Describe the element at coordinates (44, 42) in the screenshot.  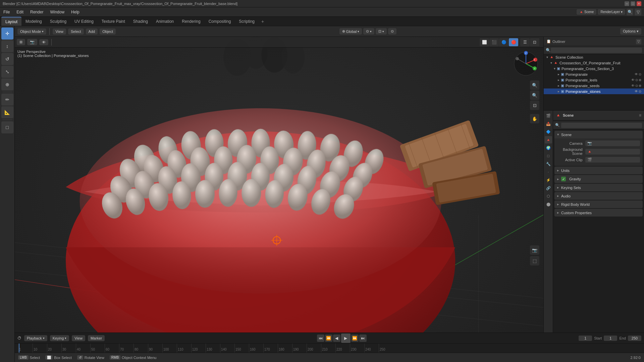
I see `viewport-view-btn: 👁` at that location.